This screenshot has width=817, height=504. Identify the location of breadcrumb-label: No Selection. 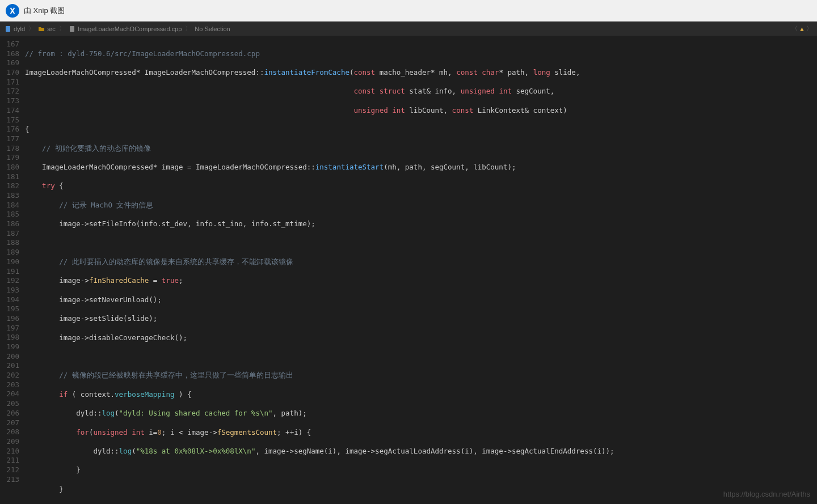
(212, 29).